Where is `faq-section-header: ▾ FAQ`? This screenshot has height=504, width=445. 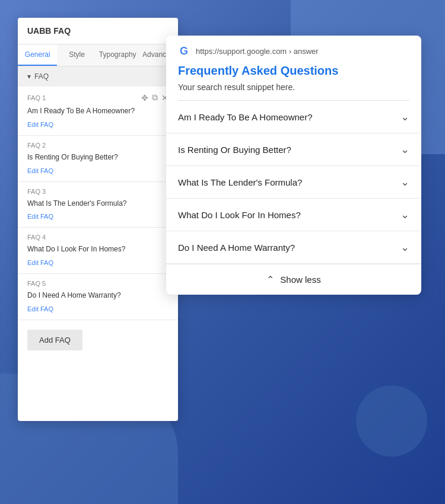
faq-section-header: ▾ FAQ is located at coordinates (98, 76).